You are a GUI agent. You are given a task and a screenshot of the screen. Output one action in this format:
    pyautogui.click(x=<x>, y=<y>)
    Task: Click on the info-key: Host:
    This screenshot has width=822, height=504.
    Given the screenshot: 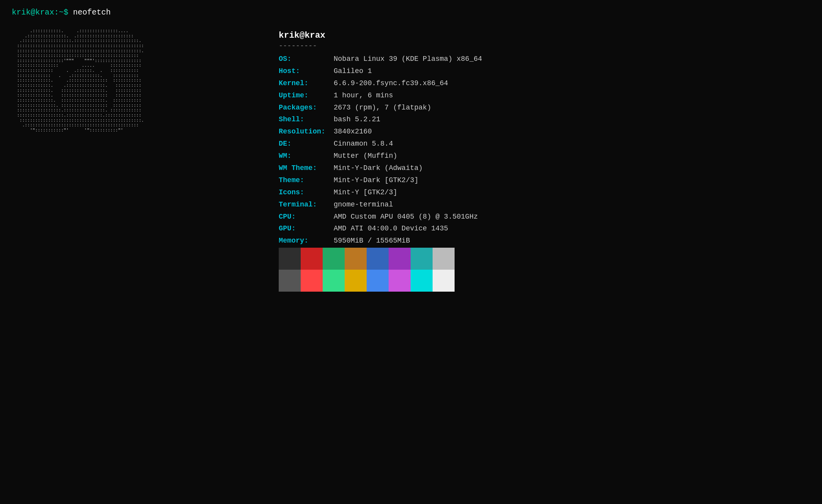 What is the action you would take?
    pyautogui.click(x=306, y=71)
    